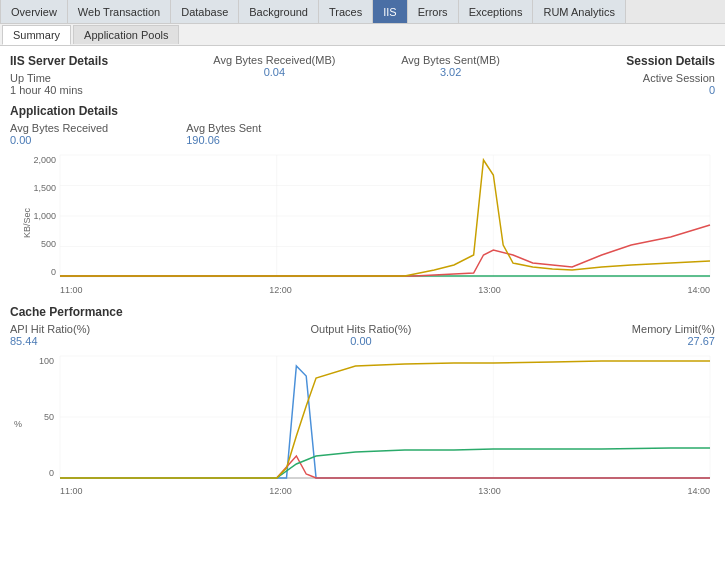 The width and height of the screenshot is (725, 582). I want to click on uptime-value: 1 hour 40 mins, so click(98, 90).